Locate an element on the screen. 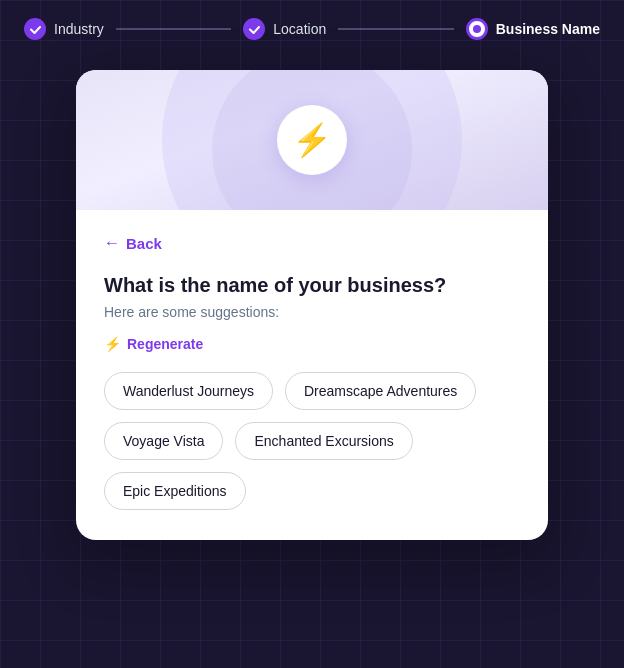 The width and height of the screenshot is (624, 668). lightning-circle: ⚡ is located at coordinates (312, 140).